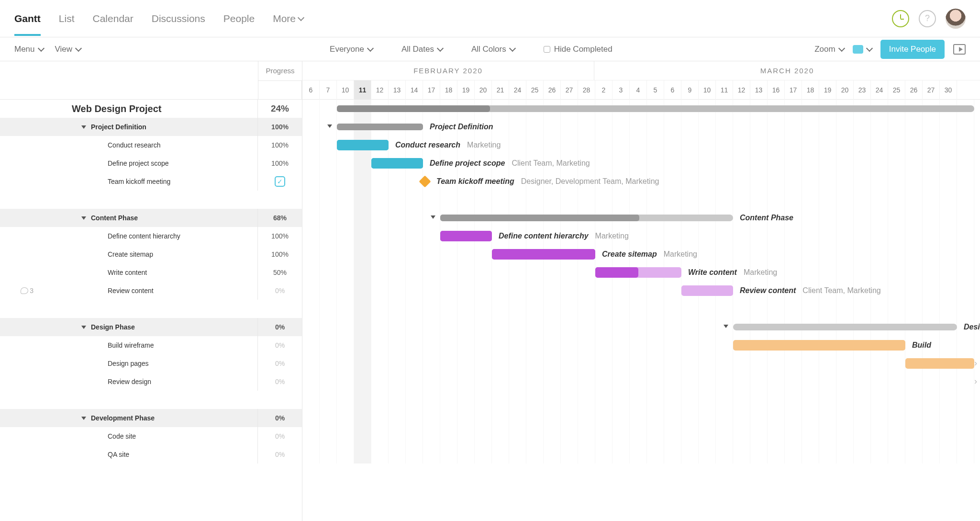 The width and height of the screenshot is (980, 521). Describe the element at coordinates (578, 49) in the screenshot. I see `hide-completed: Hide Completed` at that location.